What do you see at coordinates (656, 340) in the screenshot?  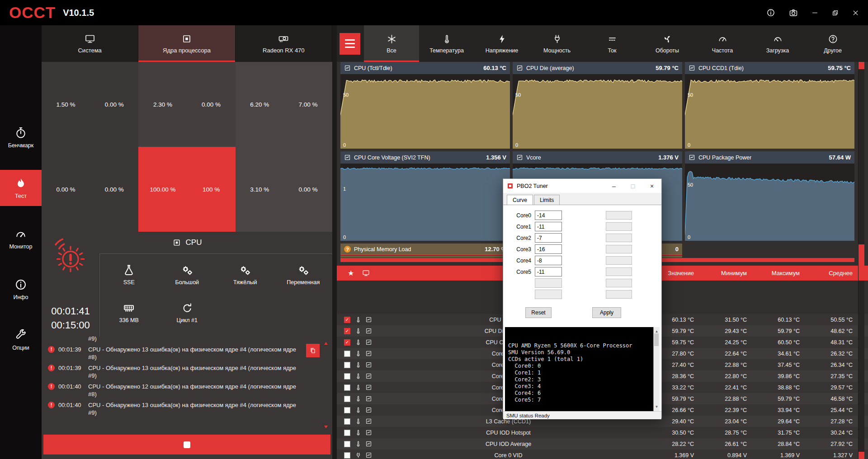 I see `console-scroll-thumb` at bounding box center [656, 340].